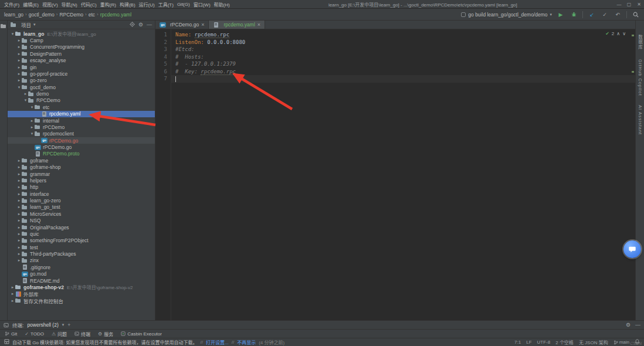 The height and width of the screenshot is (346, 644). I want to click on tree-row: RPCDemo.proto, so click(81, 154).